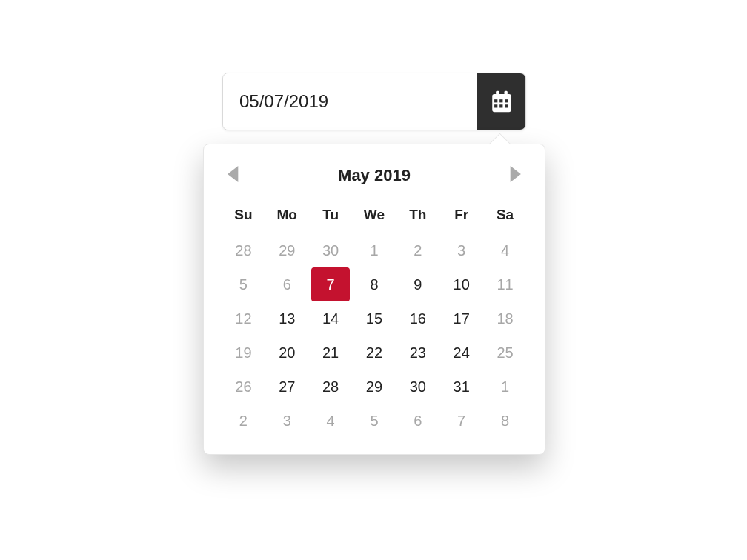 The height and width of the screenshot is (560, 747). What do you see at coordinates (374, 250) in the screenshot?
I see `calendar-week-row: 2829301234` at bounding box center [374, 250].